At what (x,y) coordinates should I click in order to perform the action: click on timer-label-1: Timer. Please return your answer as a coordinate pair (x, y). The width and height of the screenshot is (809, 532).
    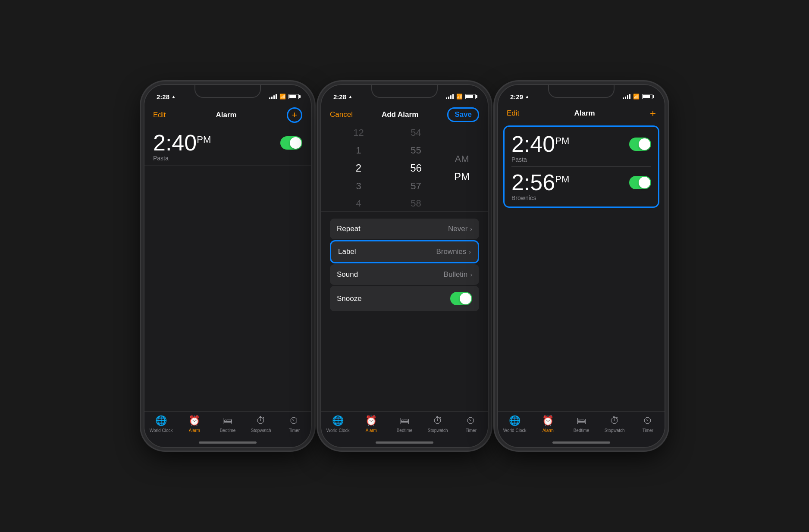
    Looking at the image, I should click on (294, 430).